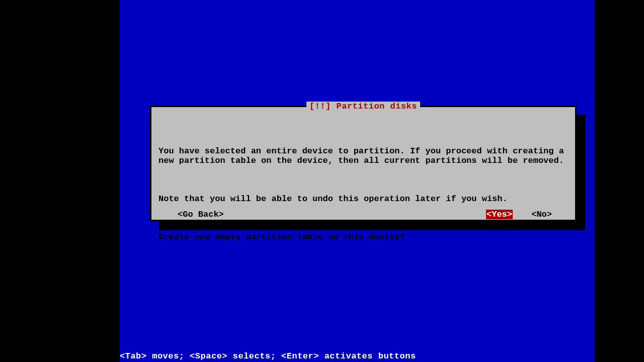 The height and width of the screenshot is (362, 644). What do you see at coordinates (268, 356) in the screenshot?
I see `help-line: <Tab> moves; <Space> selects; <Enter> ac…` at bounding box center [268, 356].